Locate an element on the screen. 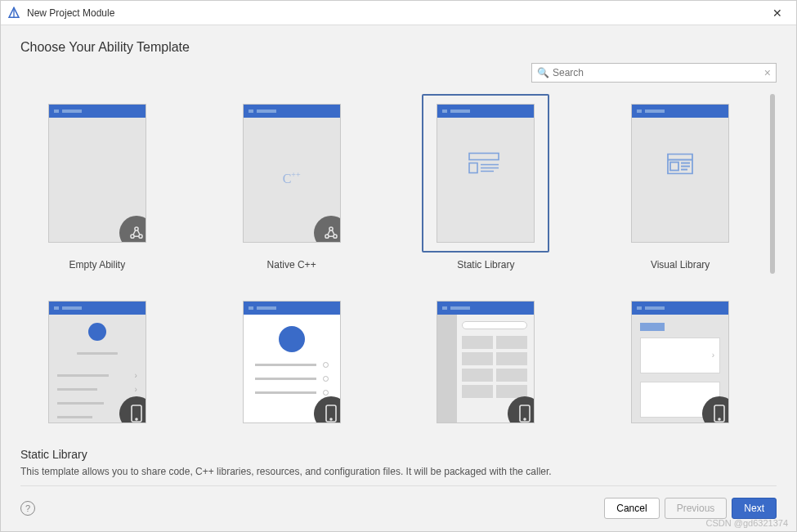  page-heading: Choose Your Ability Template is located at coordinates (399, 47).